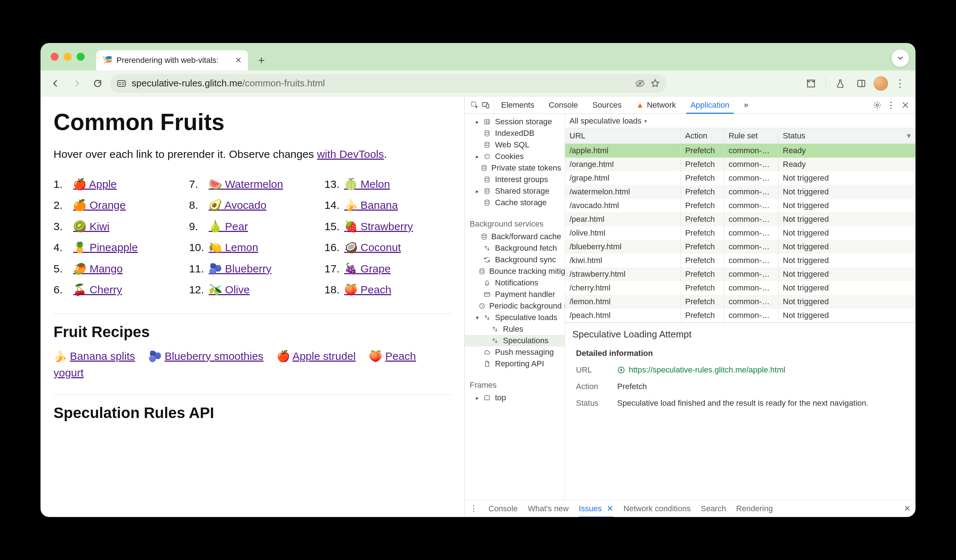 The width and height of the screenshot is (956, 560). I want to click on table-cell-url: /avocado.html, so click(623, 205).